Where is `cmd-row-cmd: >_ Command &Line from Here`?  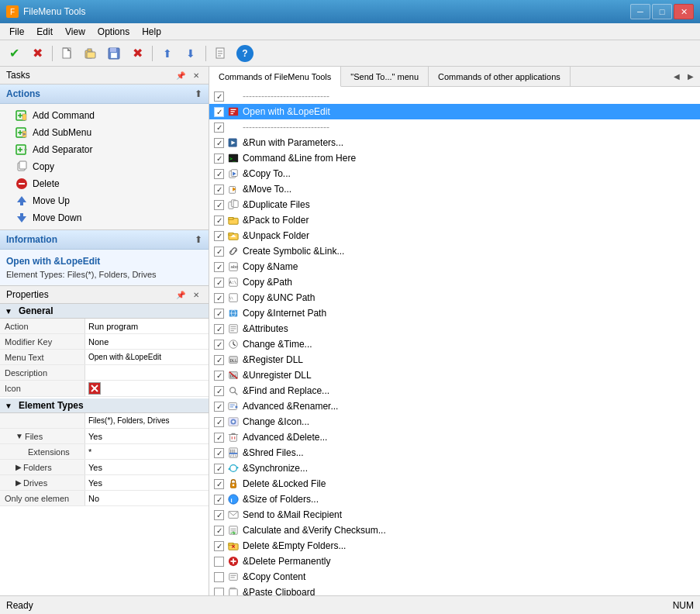 cmd-row-cmd: >_ Command &Line from Here is located at coordinates (454, 158).